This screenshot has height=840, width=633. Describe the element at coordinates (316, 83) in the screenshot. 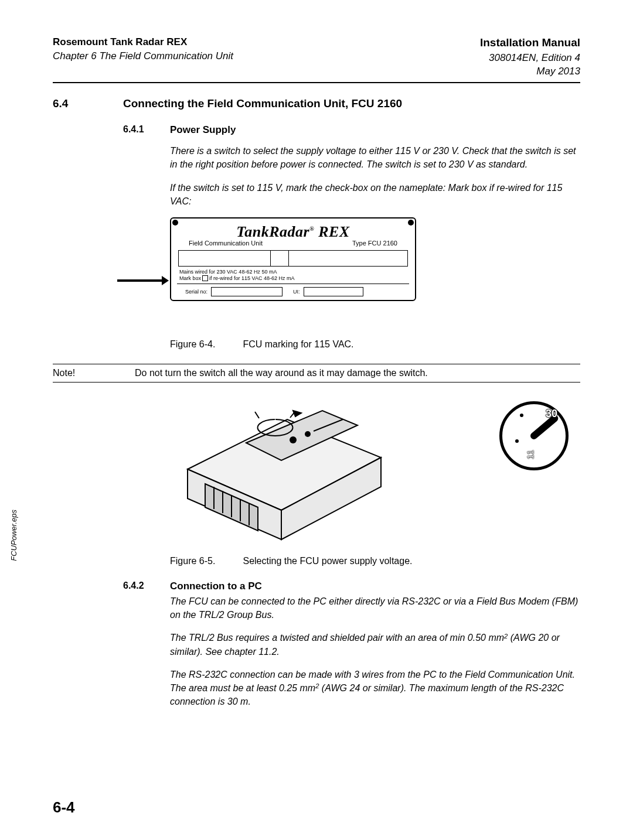

I see `header-rule` at that location.